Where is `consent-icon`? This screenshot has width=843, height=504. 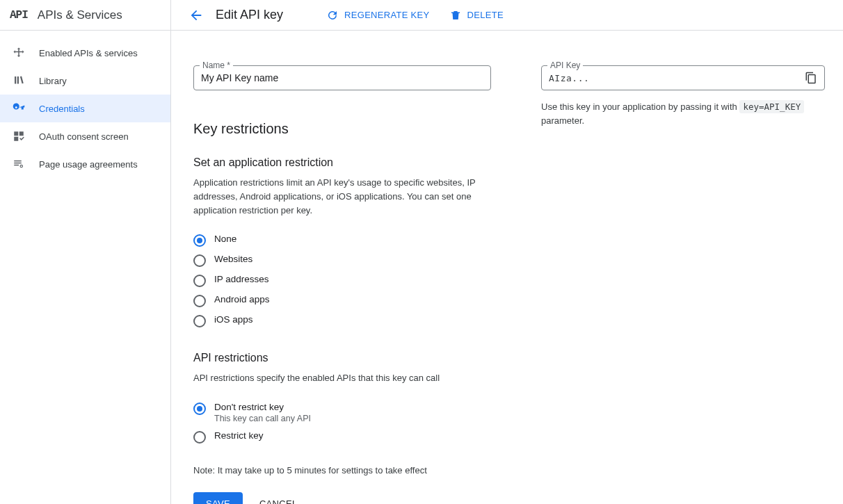 consent-icon is located at coordinates (19, 136).